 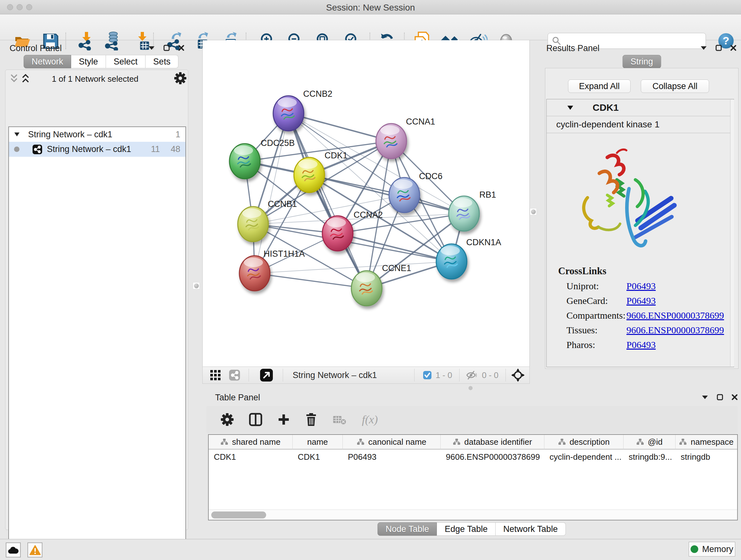 What do you see at coordinates (180, 79) in the screenshot?
I see `network-options-button` at bounding box center [180, 79].